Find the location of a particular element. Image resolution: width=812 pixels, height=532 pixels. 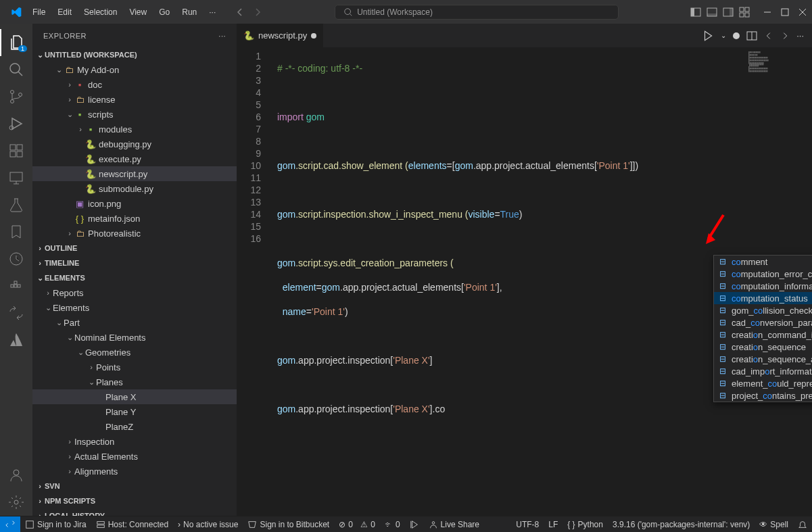

intellisense-item: ⊟cad_conversion_parameter is located at coordinates (763, 322).